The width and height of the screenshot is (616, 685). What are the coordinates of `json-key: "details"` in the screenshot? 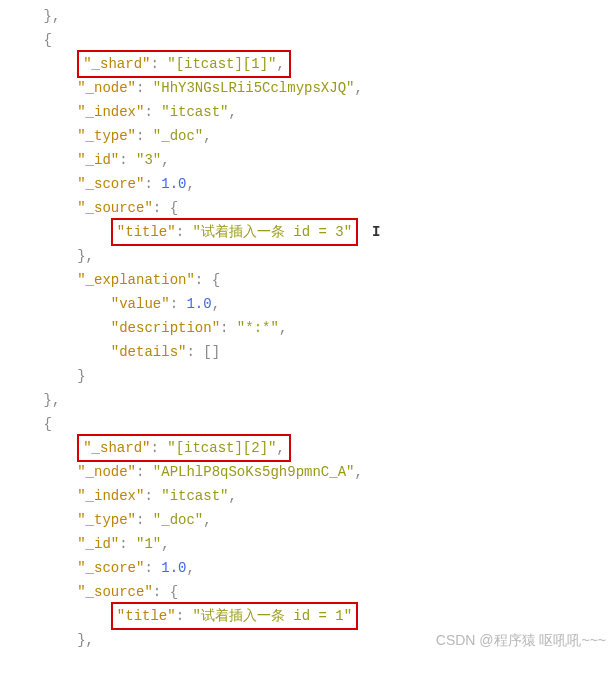 It's located at (98, 352).